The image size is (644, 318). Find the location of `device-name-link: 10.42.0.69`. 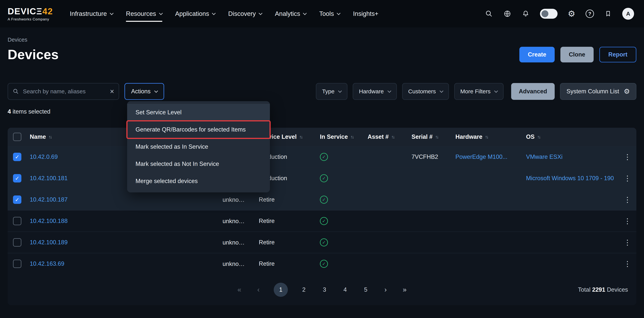

device-name-link: 10.42.0.69 is located at coordinates (44, 157).